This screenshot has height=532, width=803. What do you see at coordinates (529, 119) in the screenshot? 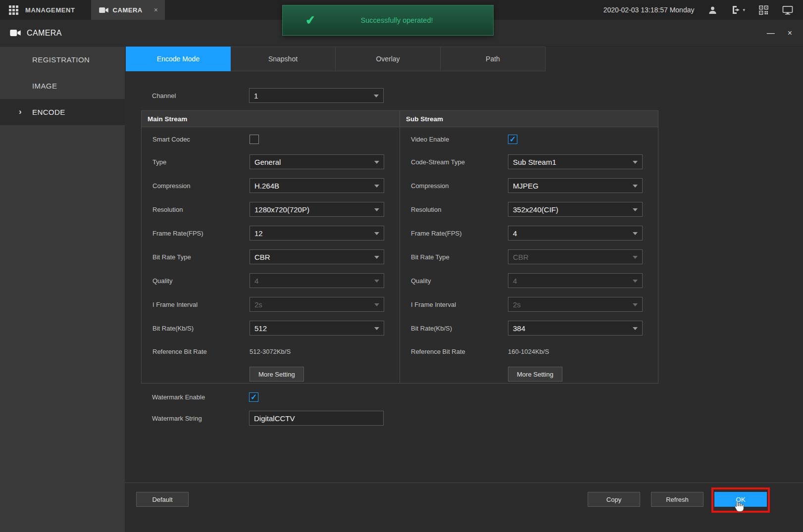
I see `sub-stream-header: Sub Stream` at bounding box center [529, 119].